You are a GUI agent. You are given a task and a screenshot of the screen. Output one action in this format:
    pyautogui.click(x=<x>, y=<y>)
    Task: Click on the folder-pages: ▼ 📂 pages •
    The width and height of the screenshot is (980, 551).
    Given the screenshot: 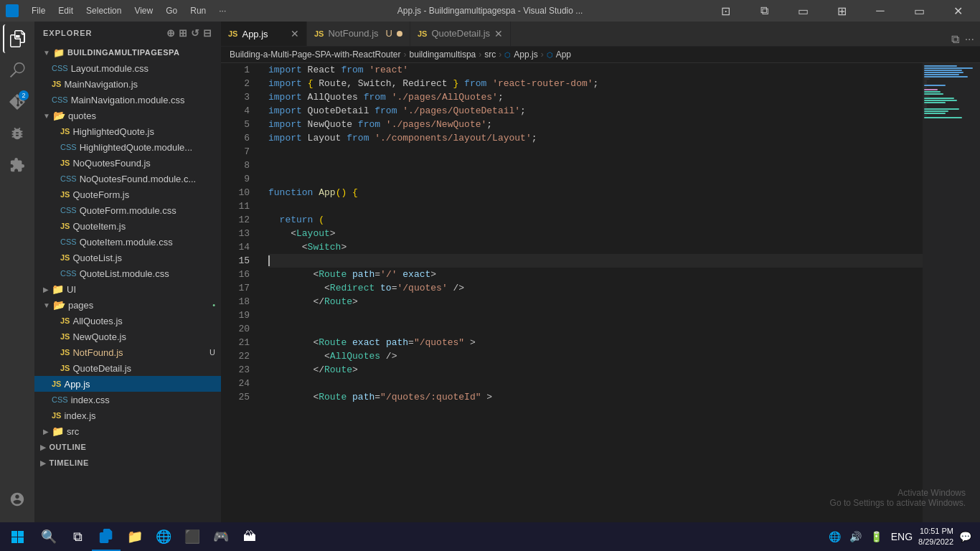 What is the action you would take?
    pyautogui.click(x=128, y=305)
    